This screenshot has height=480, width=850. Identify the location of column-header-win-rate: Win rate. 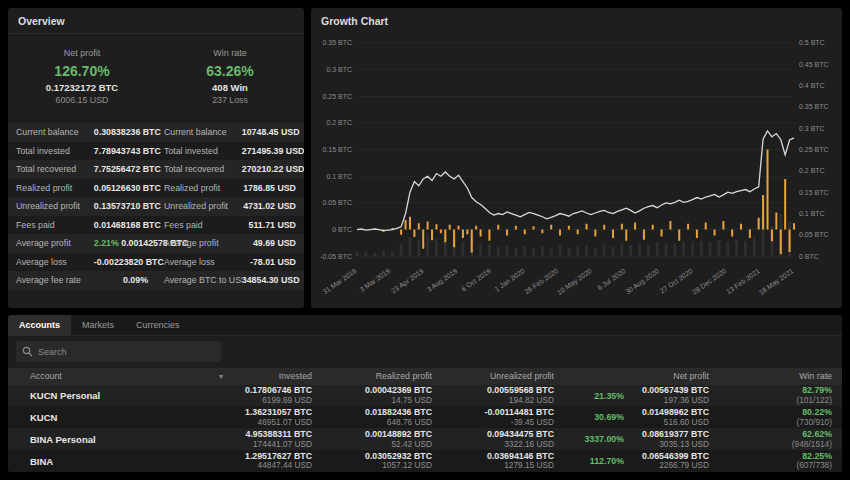
(778, 376).